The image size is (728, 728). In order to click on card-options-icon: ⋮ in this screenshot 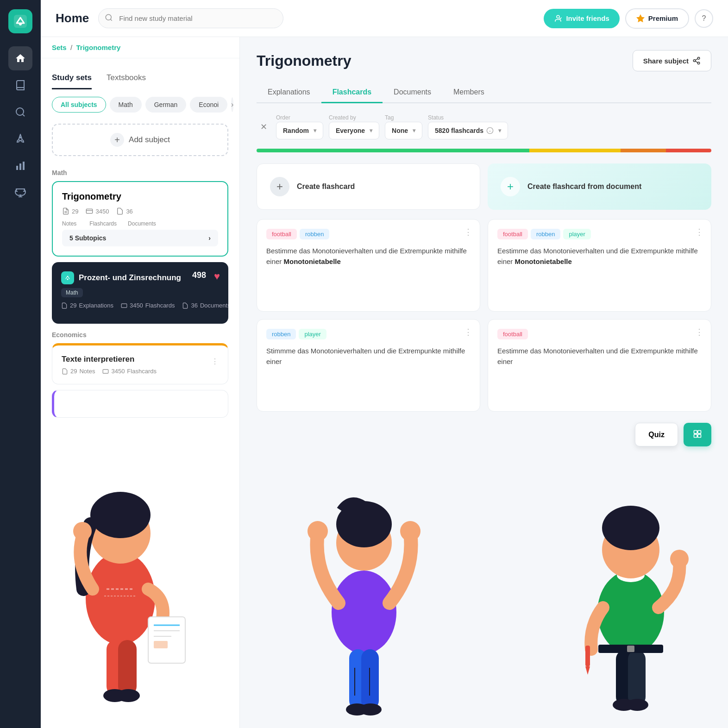, I will do `click(215, 361)`.